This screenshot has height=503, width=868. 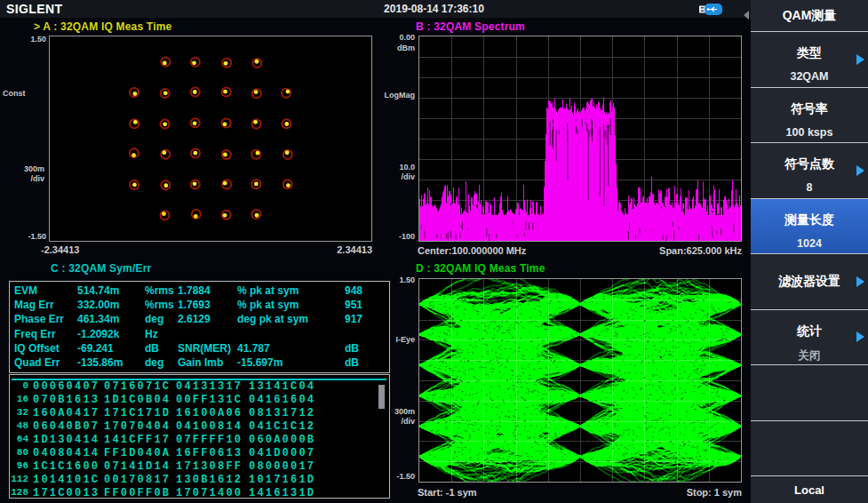 What do you see at coordinates (26, 291) in the screenshot?
I see `symerr-cell: EVM` at bounding box center [26, 291].